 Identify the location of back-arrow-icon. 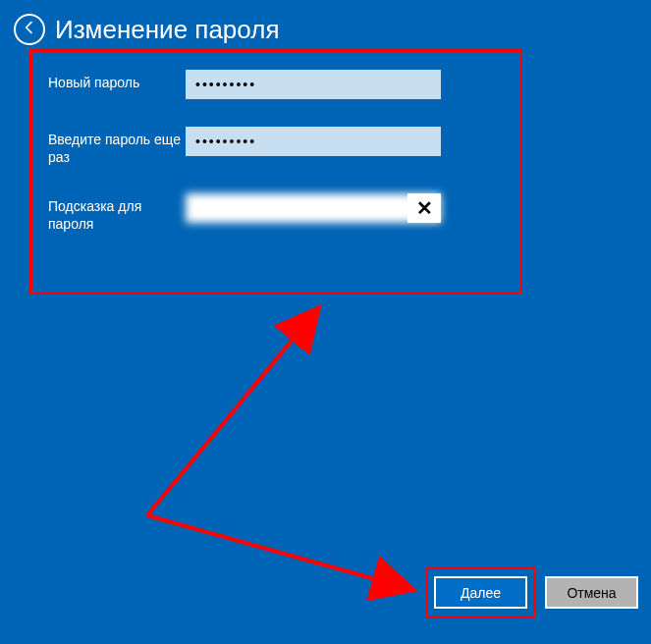
(29, 29).